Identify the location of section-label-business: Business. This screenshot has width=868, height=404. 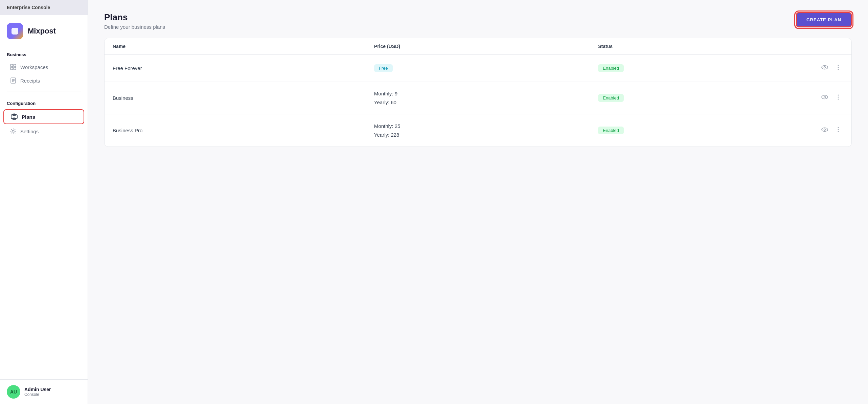
(44, 53).